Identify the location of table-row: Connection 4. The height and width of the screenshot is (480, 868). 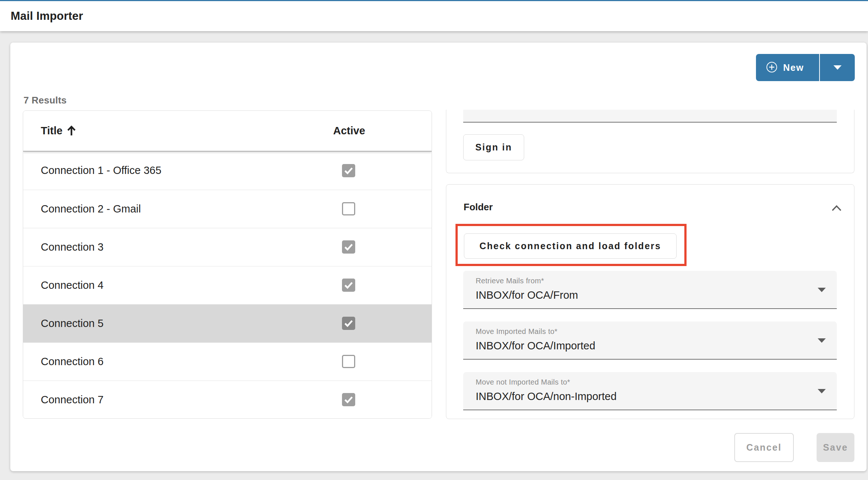
(227, 285).